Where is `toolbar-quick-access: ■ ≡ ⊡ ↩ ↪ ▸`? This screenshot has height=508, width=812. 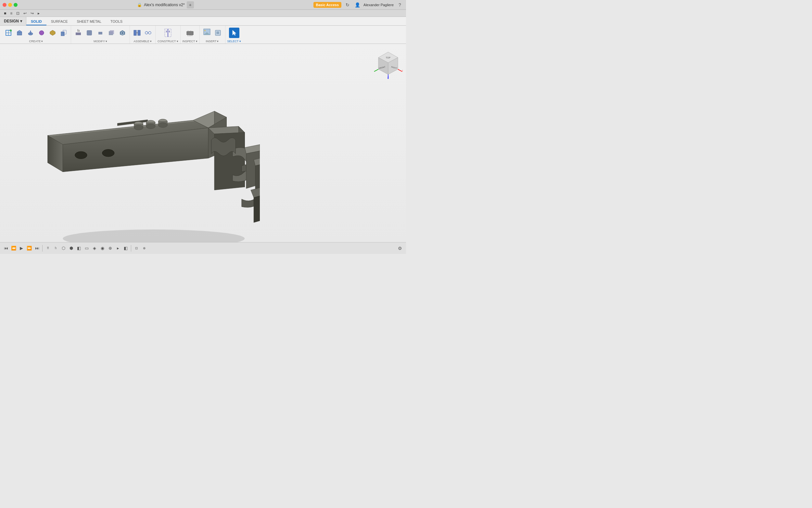
toolbar-quick-access: ■ ≡ ⊡ ↩ ↪ ▸ is located at coordinates (203, 13).